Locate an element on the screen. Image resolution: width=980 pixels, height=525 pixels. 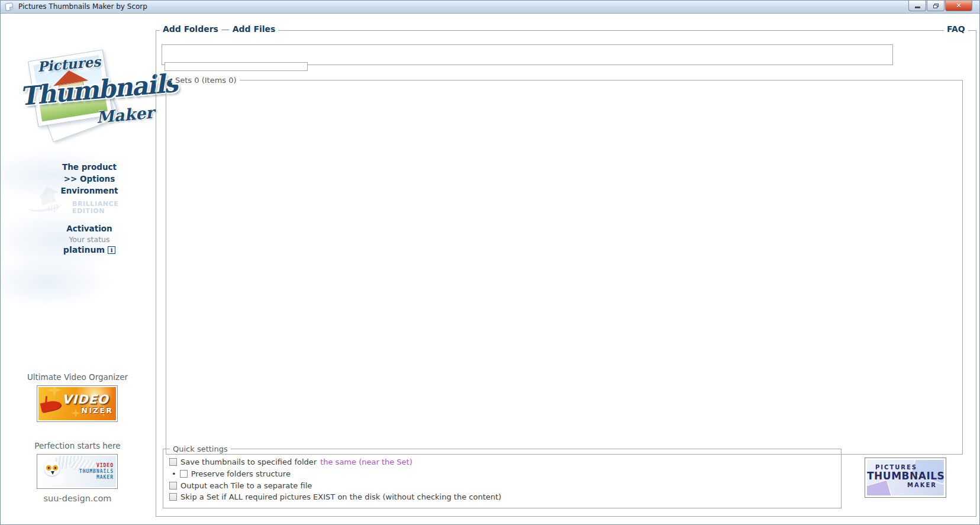
status-value: platinum is located at coordinates (84, 250).